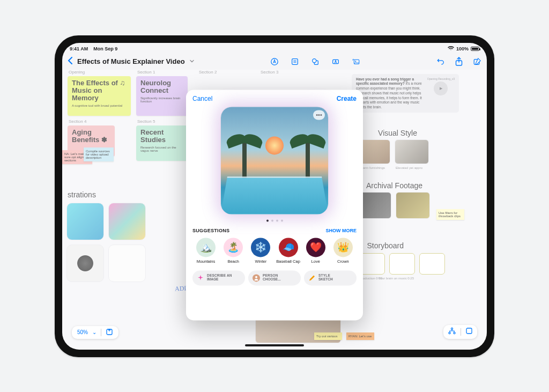 The height and width of the screenshot is (392, 549). Describe the element at coordinates (274, 48) in the screenshot. I see `status-bar: 9:41 AM Mon Sep 9 100%` at that location.